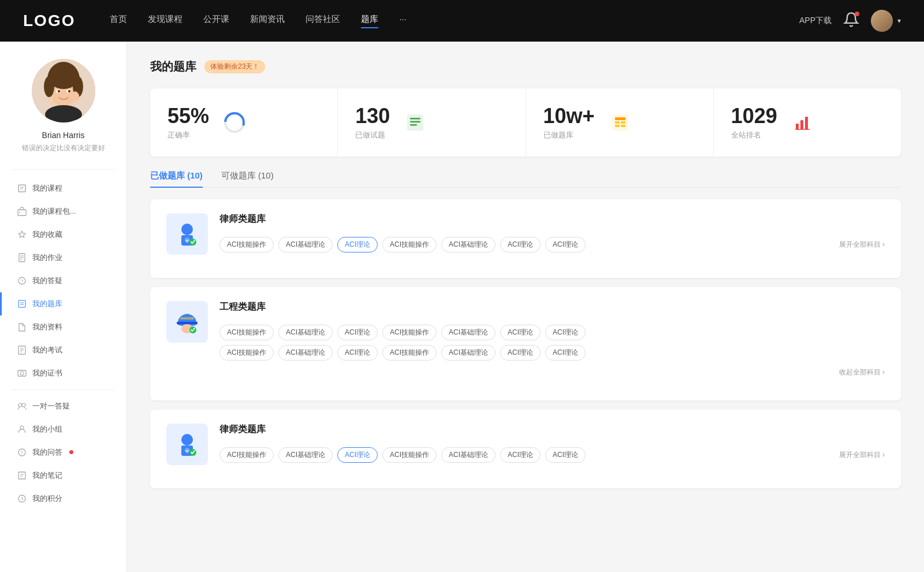 Image resolution: width=924 pixels, height=572 pixels. Describe the element at coordinates (851, 21) in the screenshot. I see `notification-bell` at that location.